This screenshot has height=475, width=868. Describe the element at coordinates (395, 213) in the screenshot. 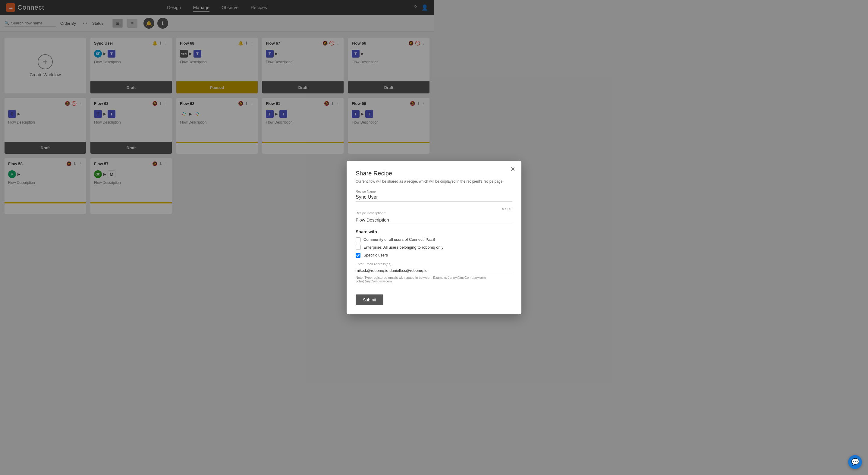

I see `recipe-desc-label: Recipe Description *` at that location.